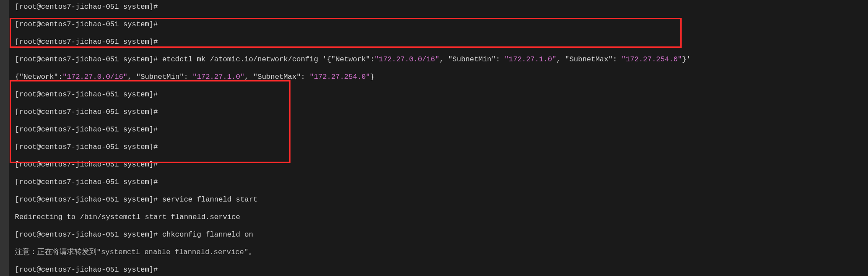 The height and width of the screenshot is (276, 868). I want to click on etcdctl-command-line: [root@centos7-jichao-051 system]# etcdct…, so click(438, 60).